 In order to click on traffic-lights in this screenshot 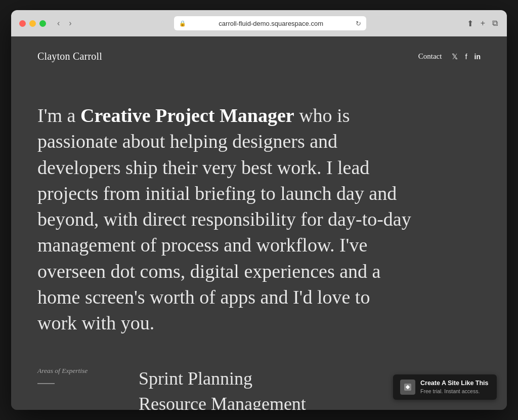, I will do `click(32, 23)`.